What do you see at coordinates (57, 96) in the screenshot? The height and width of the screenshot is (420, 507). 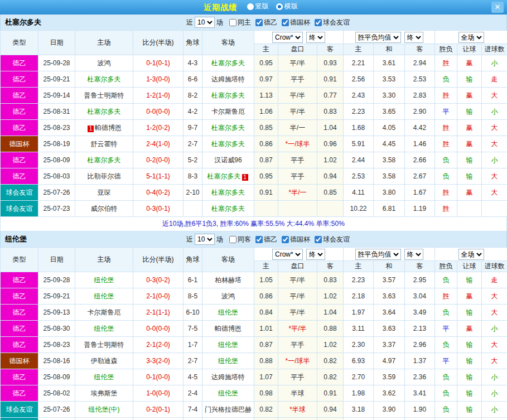 I see `match-date: 25-09-14` at bounding box center [57, 96].